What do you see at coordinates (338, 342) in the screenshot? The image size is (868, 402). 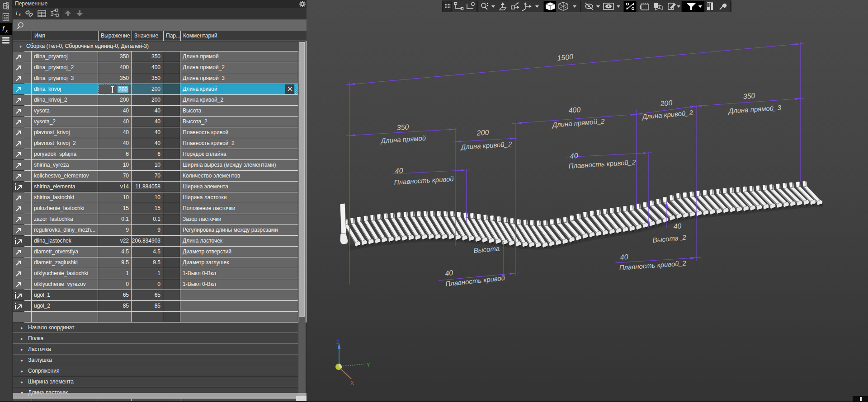 I see `svg-text: Z` at bounding box center [338, 342].